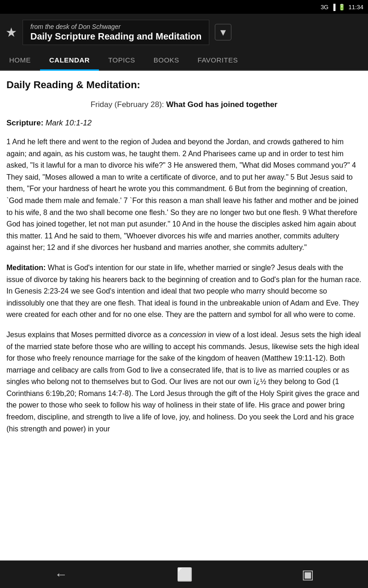  I want to click on concession-italic: concession, so click(188, 334).